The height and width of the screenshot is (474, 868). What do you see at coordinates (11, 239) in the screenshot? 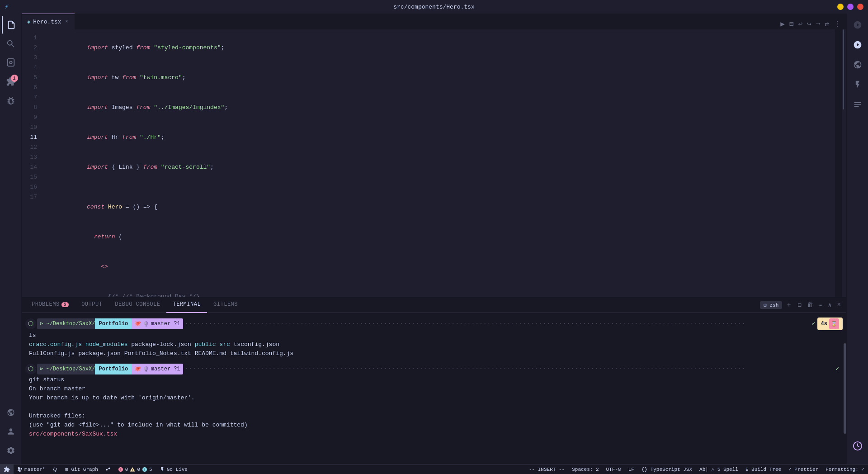
I see `activity-bar: 1` at bounding box center [11, 239].